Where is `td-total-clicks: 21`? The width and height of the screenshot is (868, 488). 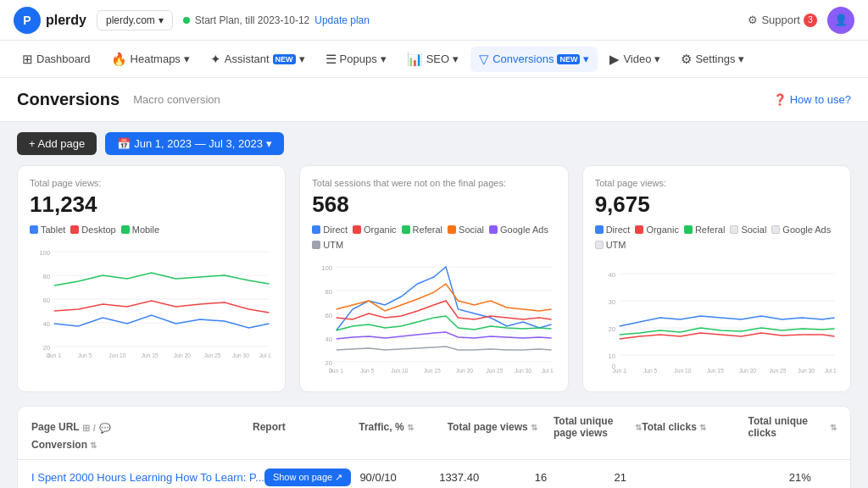 td-total-clicks: 21 is located at coordinates (661, 478).